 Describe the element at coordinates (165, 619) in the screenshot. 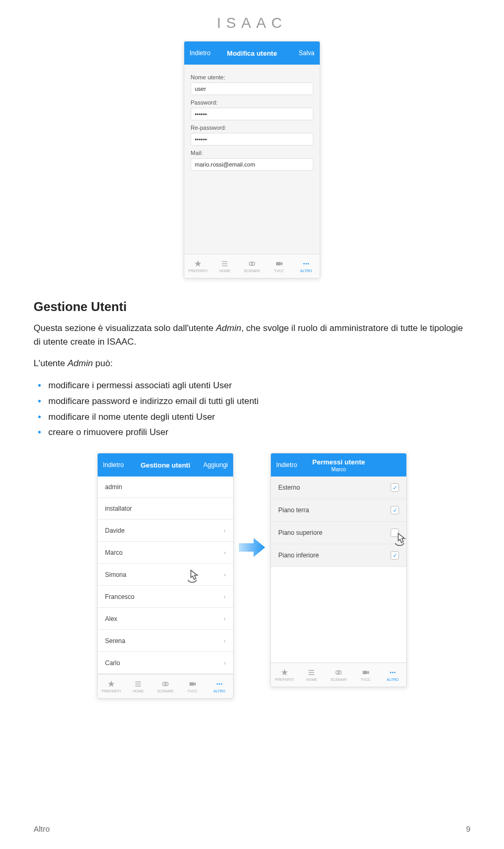

I see `user-list-item: Alex›` at that location.